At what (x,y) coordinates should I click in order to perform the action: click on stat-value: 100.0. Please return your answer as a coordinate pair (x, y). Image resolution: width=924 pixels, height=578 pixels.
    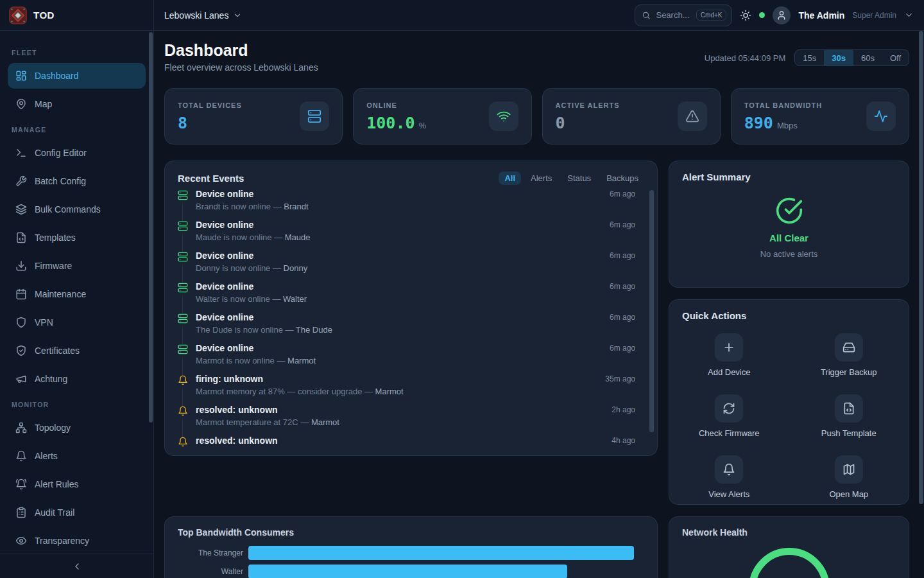
    Looking at the image, I should click on (390, 123).